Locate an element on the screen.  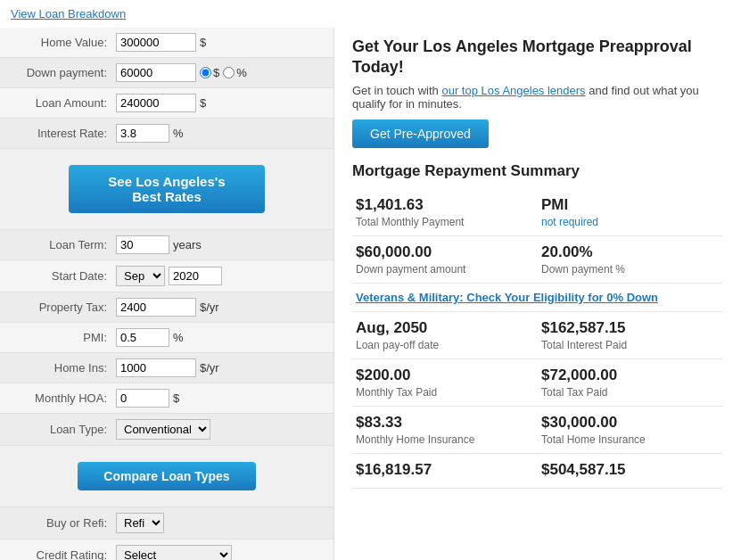
interest-rate-label: Interest Rate: is located at coordinates (62, 134).